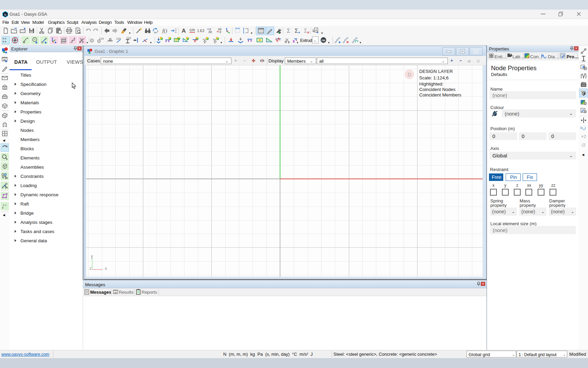 The width and height of the screenshot is (588, 368). Describe the element at coordinates (215, 42) in the screenshot. I see `svg-text: y` at that location.